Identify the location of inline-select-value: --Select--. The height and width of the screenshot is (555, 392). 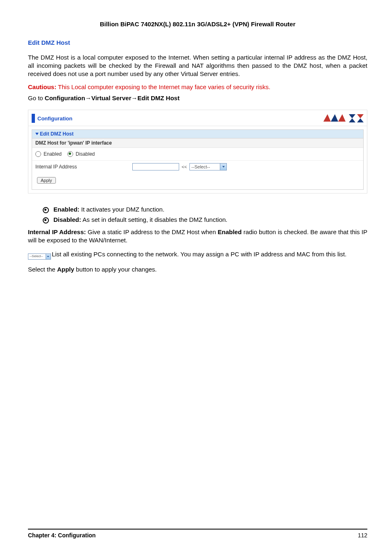
(37, 256).